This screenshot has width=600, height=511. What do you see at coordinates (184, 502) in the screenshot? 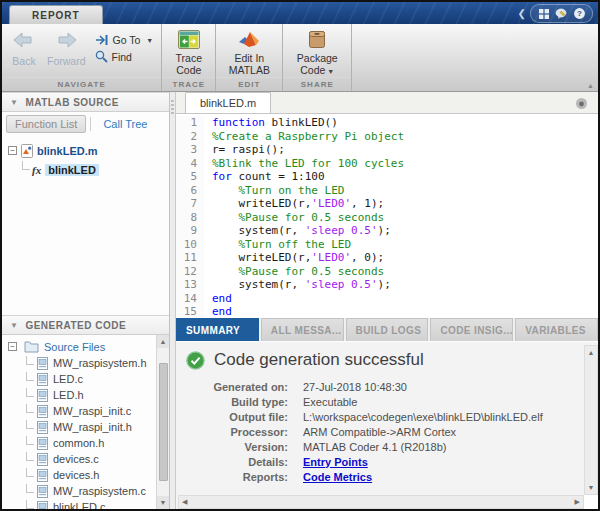
I see `scroll-left-icon: ◀` at bounding box center [184, 502].